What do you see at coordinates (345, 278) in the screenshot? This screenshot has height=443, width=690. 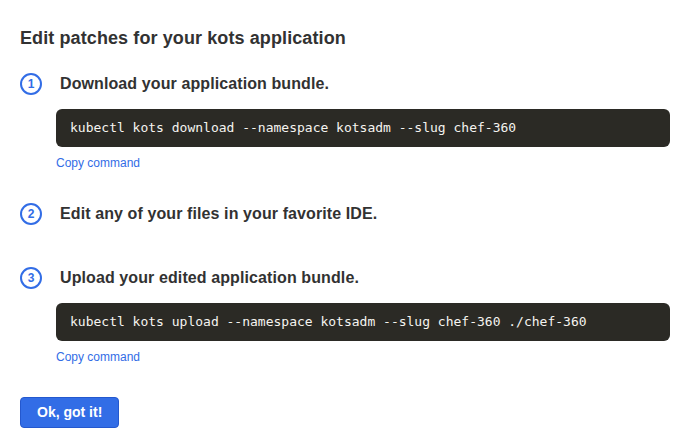 I see `step-header: 3 Upload your edited application bundle.` at bounding box center [345, 278].